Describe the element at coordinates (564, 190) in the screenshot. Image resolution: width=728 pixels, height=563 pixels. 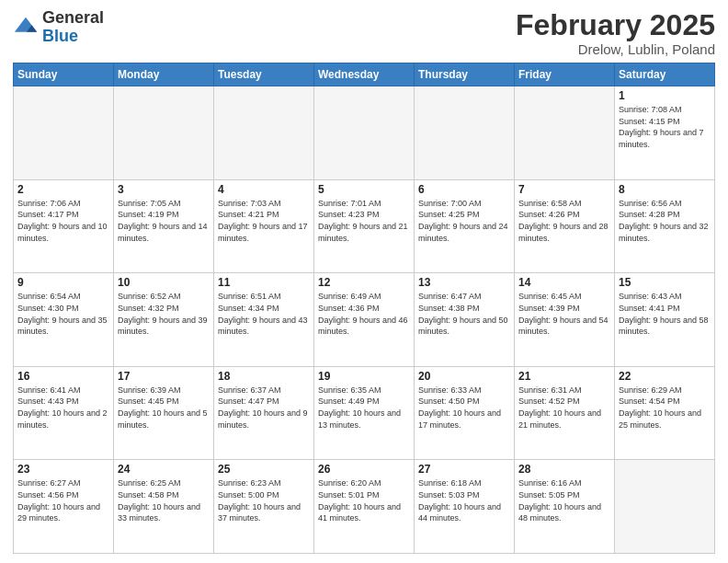
I see `day-number: 7` at that location.